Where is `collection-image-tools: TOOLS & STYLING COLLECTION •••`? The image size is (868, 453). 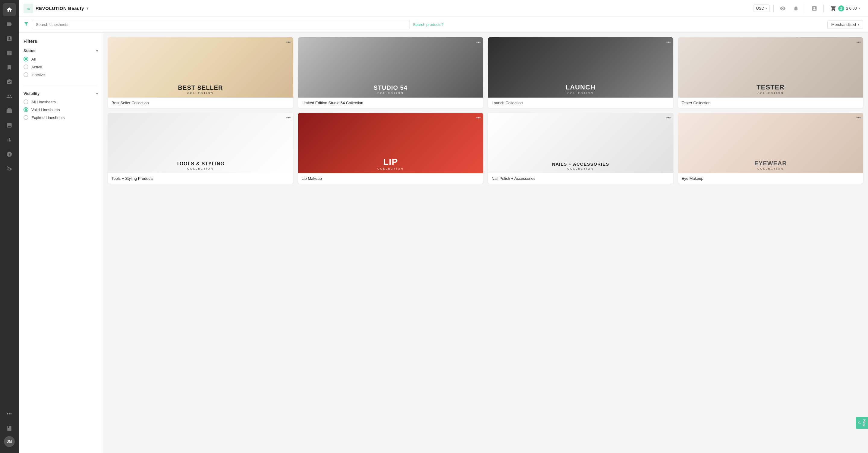
collection-image-tools: TOOLS & STYLING COLLECTION ••• is located at coordinates (200, 143).